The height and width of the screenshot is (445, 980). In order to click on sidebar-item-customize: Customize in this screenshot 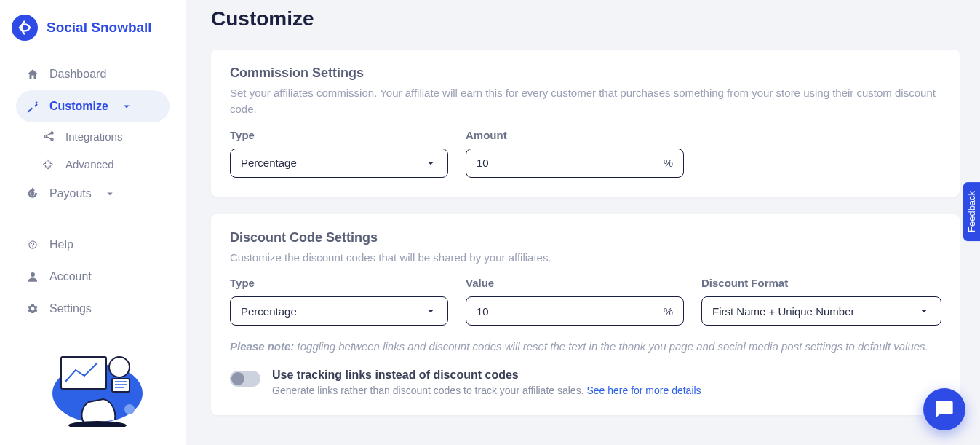, I will do `click(93, 106)`.